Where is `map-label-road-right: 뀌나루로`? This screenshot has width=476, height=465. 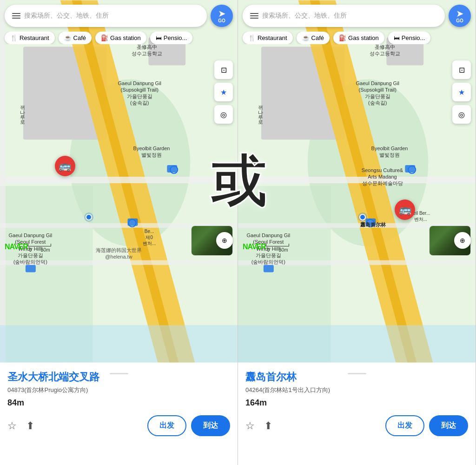 map-label-road-right: 뀌나루로 is located at coordinates (257, 112).